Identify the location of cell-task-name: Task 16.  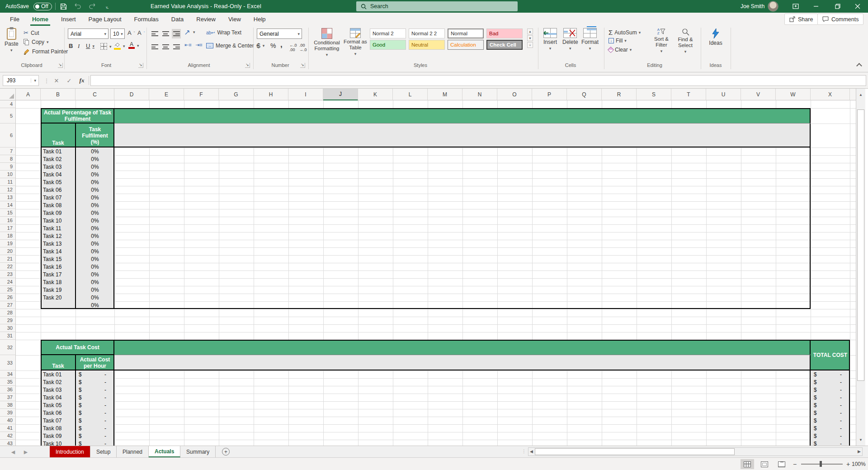
(58, 267).